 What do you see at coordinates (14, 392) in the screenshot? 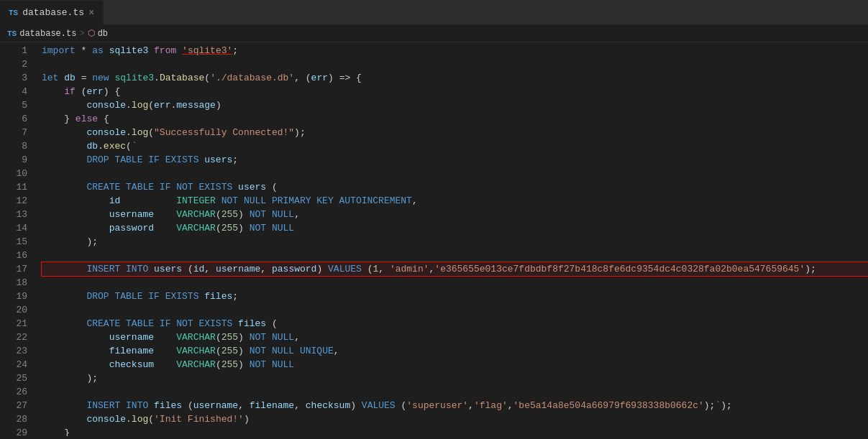
I see `line-num-26: 26` at bounding box center [14, 392].